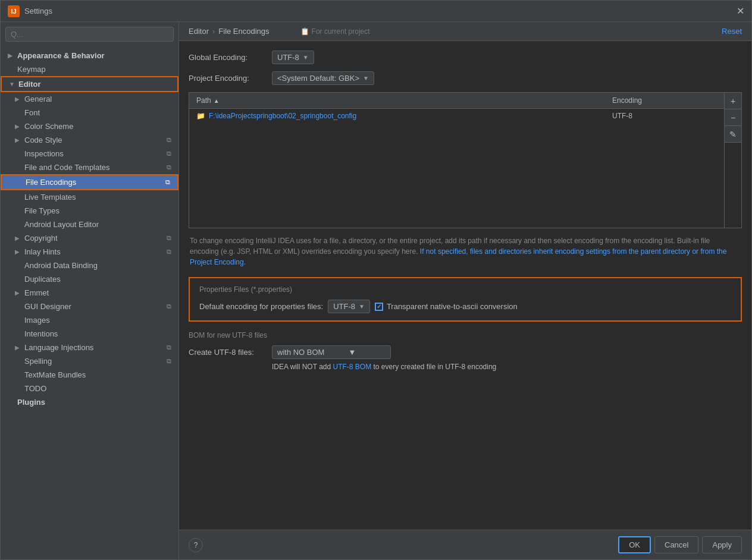  What do you see at coordinates (89, 320) in the screenshot?
I see `sidebar-item-images: Images` at bounding box center [89, 320].